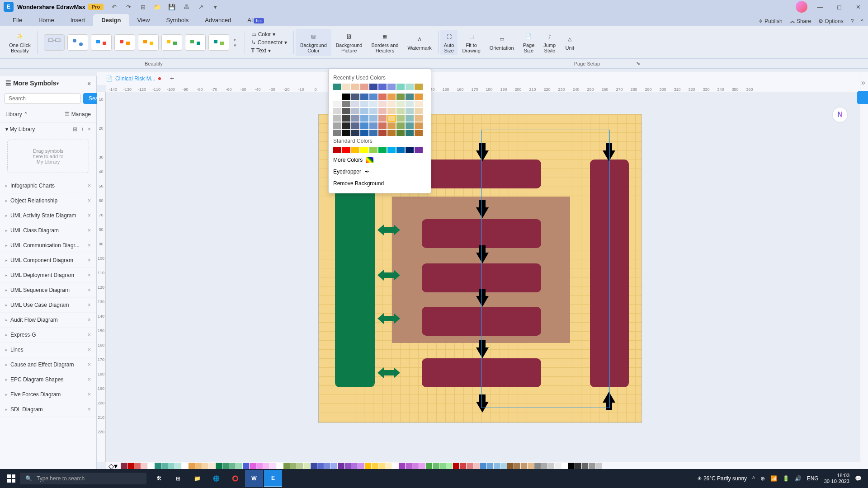  What do you see at coordinates (235, 42) in the screenshot?
I see `preset-more-icon: ▸▾` at bounding box center [235, 42].